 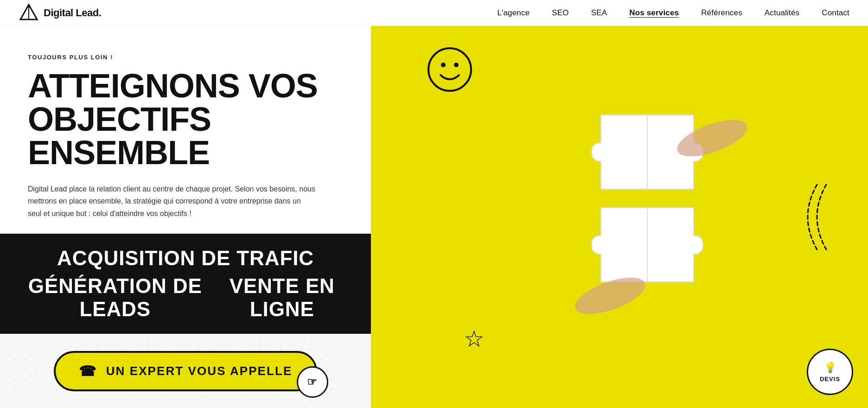 What do you see at coordinates (830, 379) in the screenshot?
I see `devis-label: DEVIS` at bounding box center [830, 379].